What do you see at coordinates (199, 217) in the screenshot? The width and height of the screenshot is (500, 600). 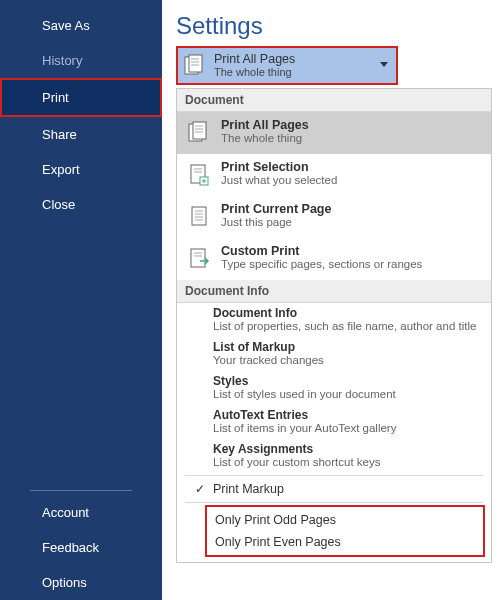 I see `page-single-icon` at bounding box center [199, 217].